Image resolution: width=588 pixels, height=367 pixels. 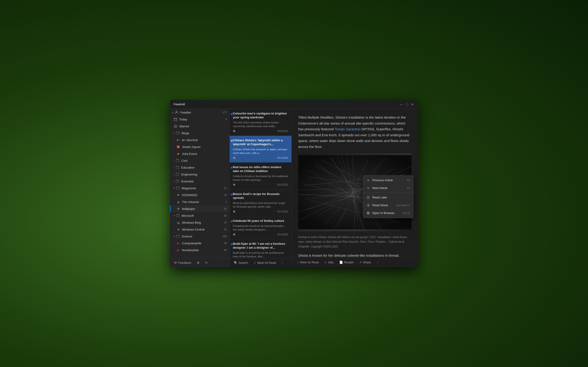 I want to click on wallpaper-label: Wallpaper, so click(x=203, y=209).